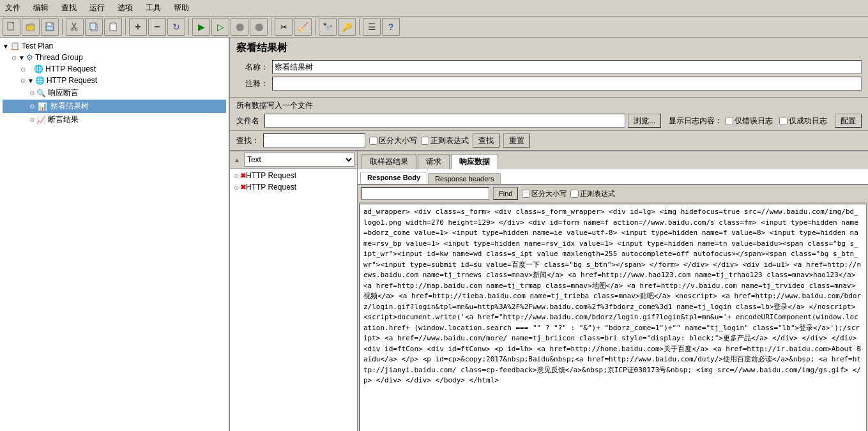 This screenshot has width=868, height=431. What do you see at coordinates (294, 187) in the screenshot?
I see `result-item-1: ⊙ ✖ HTTP Request` at bounding box center [294, 187].